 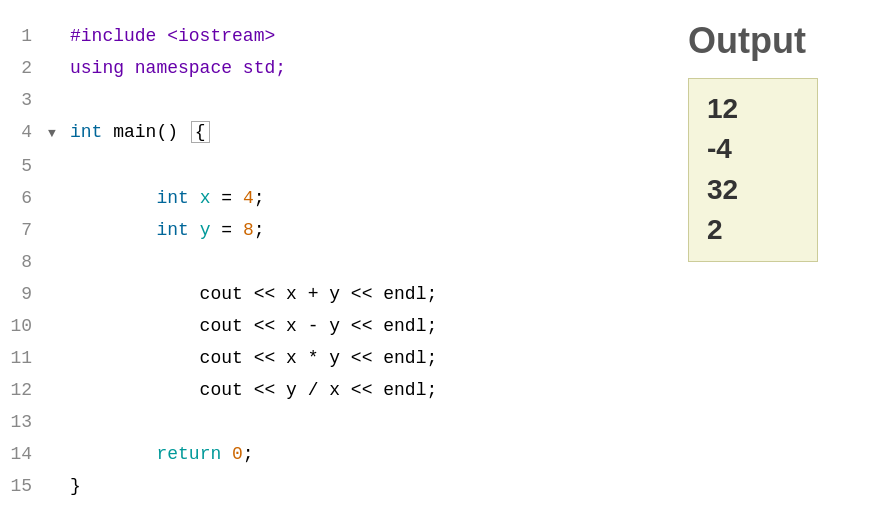 What do you see at coordinates (24, 262) in the screenshot?
I see `line-num-8: 8` at bounding box center [24, 262].